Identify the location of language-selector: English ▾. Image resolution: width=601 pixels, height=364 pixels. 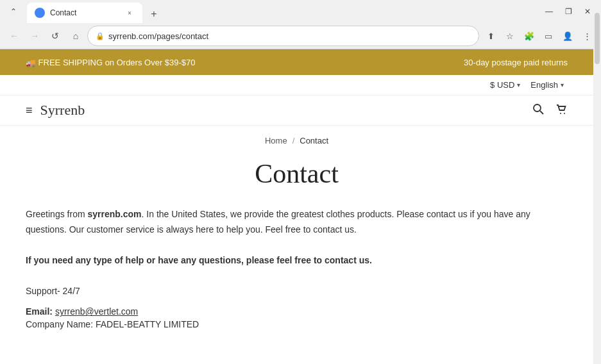
(547, 85).